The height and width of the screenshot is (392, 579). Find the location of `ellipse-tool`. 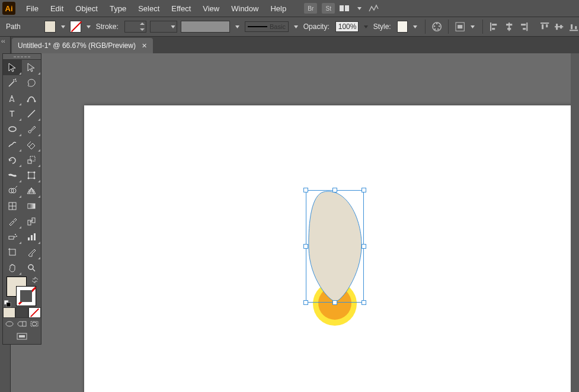

ellipse-tool is located at coordinates (12, 129).